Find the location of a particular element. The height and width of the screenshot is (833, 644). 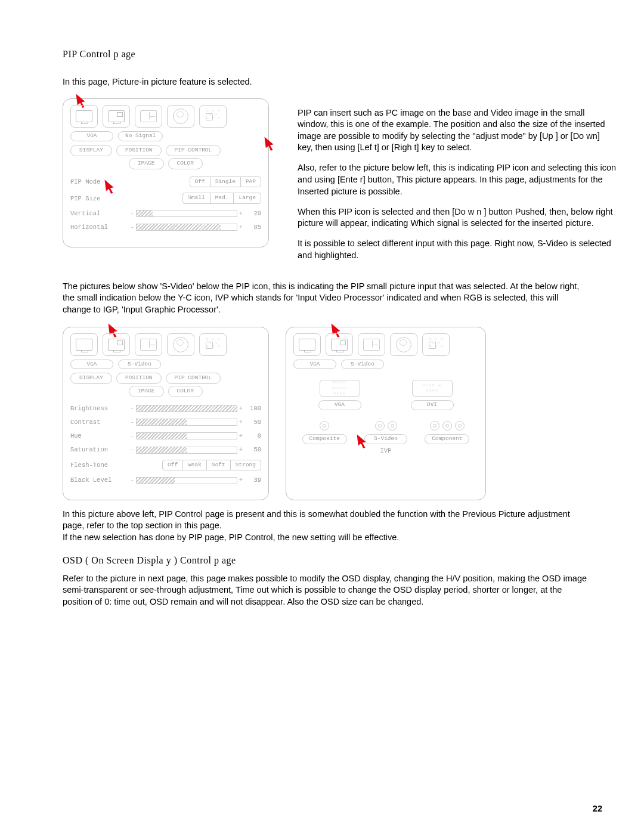

row-label: Horizontal is located at coordinates (100, 227).